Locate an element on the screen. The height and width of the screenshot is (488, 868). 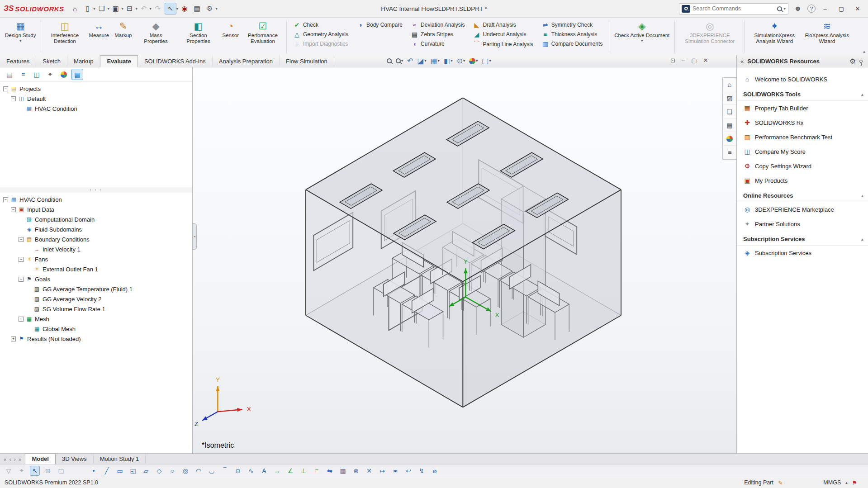
selection-box-icon: ▢ is located at coordinates (61, 471).